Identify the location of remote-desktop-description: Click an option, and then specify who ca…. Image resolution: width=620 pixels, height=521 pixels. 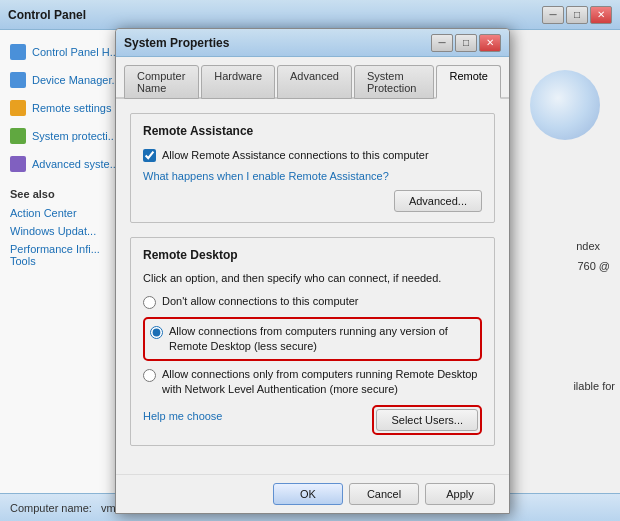
(312, 278).